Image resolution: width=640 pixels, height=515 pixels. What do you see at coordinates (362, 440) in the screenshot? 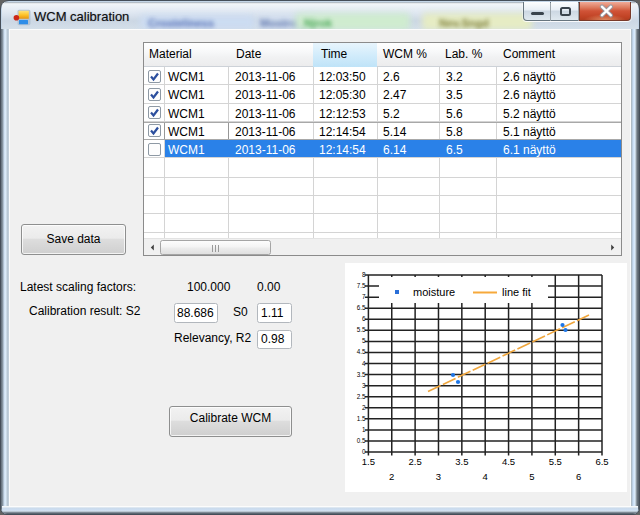
I see `svg-text: 0.5` at bounding box center [362, 440].